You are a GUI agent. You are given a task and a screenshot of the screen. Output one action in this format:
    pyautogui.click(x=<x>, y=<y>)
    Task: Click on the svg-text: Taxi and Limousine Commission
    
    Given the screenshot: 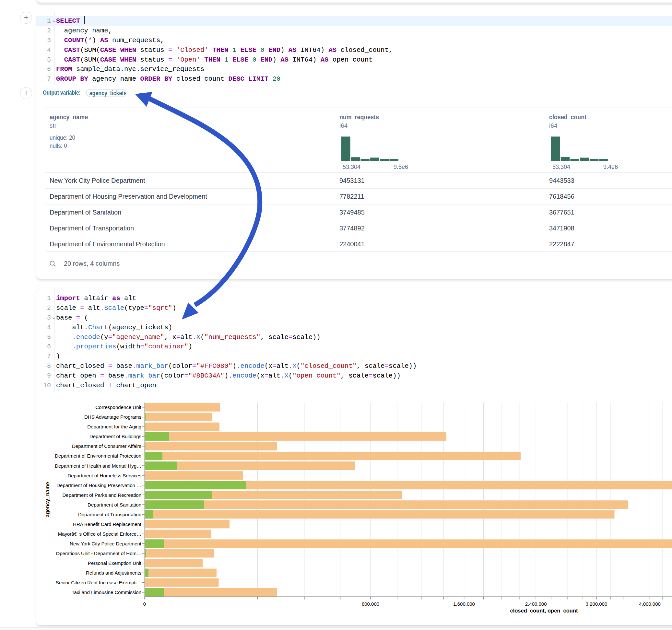 What is the action you would take?
    pyautogui.click(x=106, y=592)
    